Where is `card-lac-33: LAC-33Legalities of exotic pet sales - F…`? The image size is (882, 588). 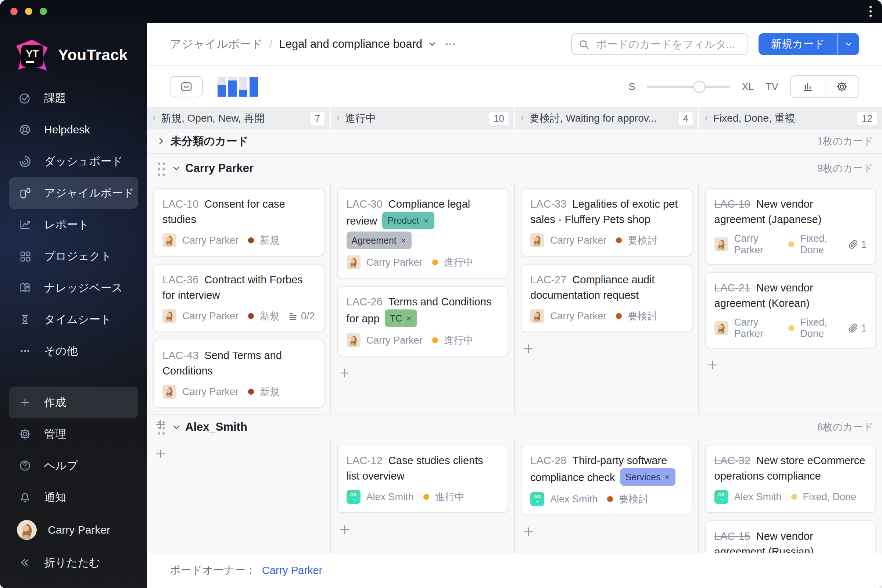 card-lac-33: LAC-33Legalities of exotic pet sales - F… is located at coordinates (607, 222).